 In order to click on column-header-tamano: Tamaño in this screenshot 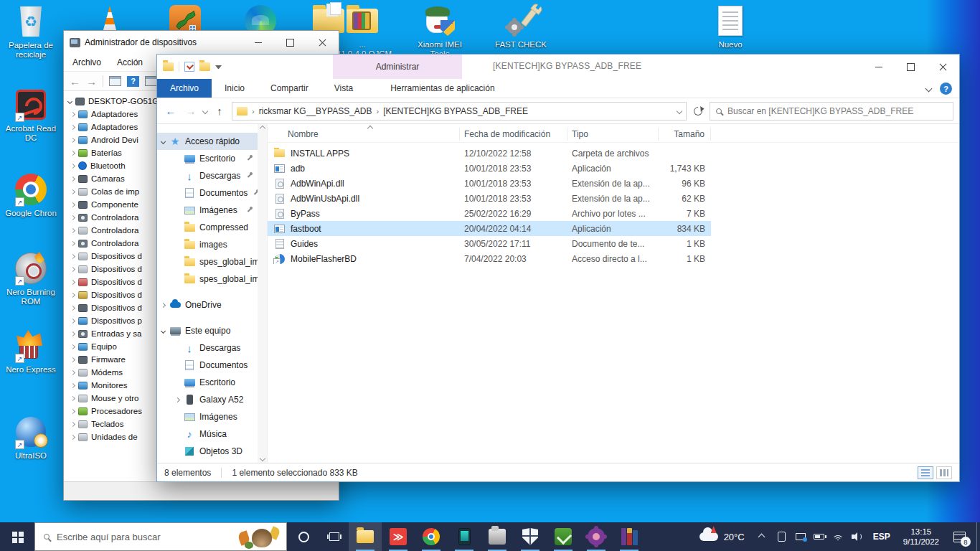, I will do `click(684, 134)`.